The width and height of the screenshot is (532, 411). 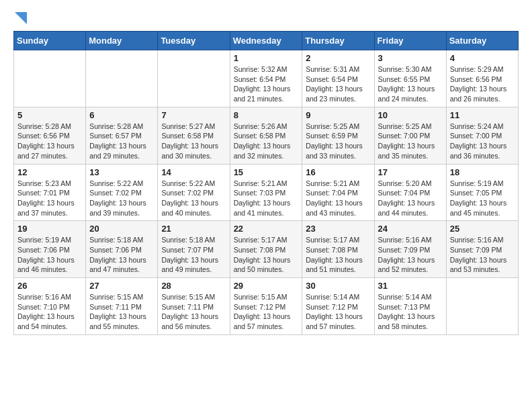 I want to click on day-number: 12, so click(x=50, y=172).